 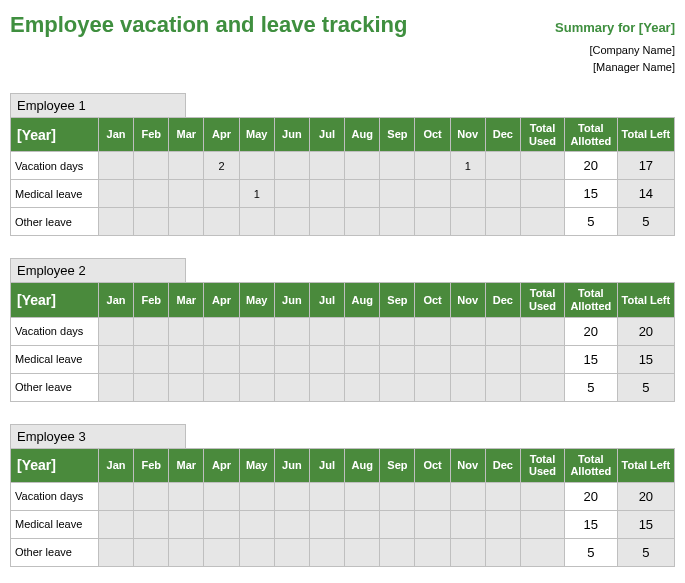 What do you see at coordinates (116, 135) in the screenshot?
I see `col-month: Jan` at bounding box center [116, 135].